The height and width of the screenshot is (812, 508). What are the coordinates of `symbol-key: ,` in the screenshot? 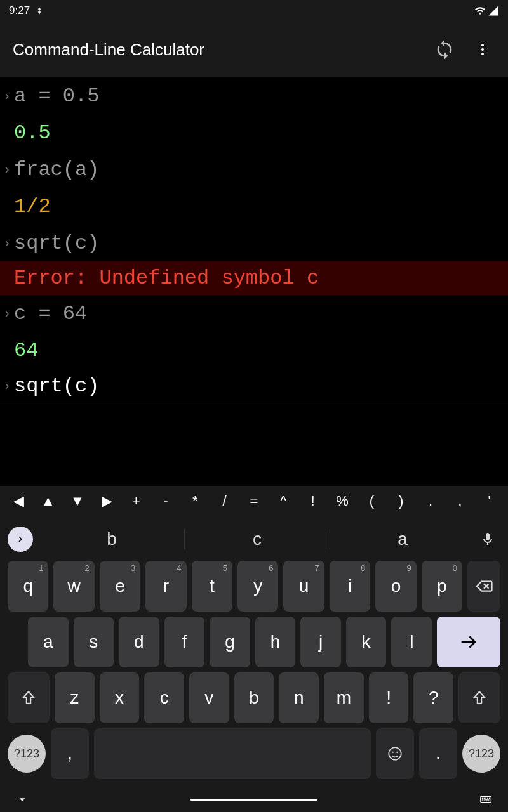 It's located at (460, 501).